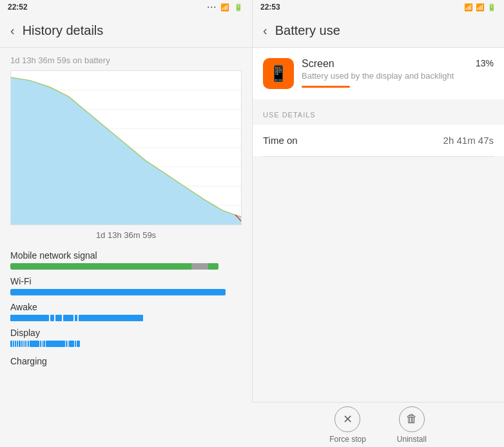  I want to click on wifi-bar, so click(126, 292).